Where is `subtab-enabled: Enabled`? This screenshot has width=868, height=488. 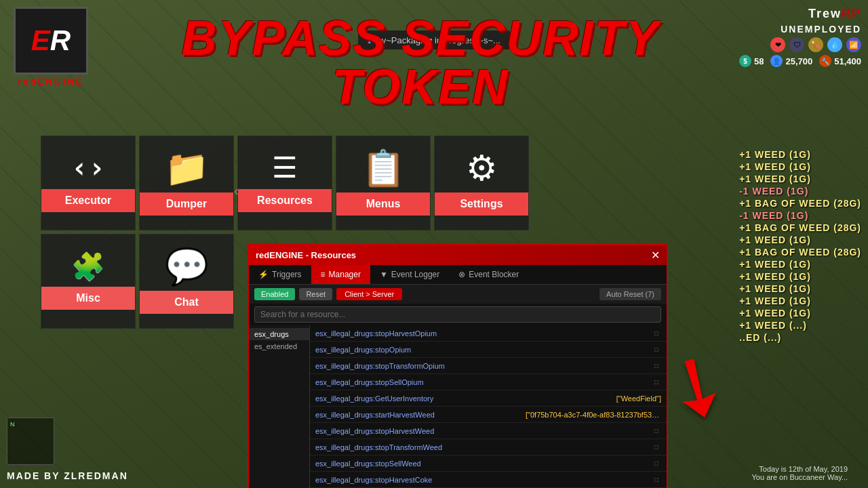 subtab-enabled: Enabled is located at coordinates (275, 294).